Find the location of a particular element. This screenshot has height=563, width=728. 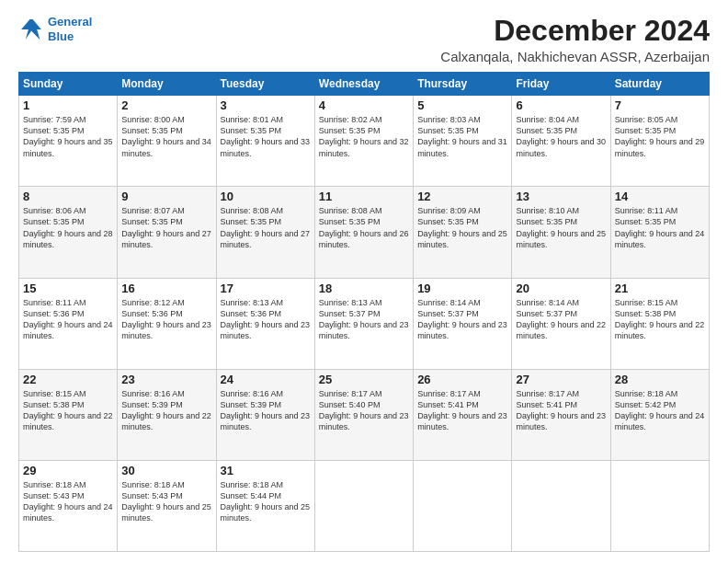

day-number: 2 is located at coordinates (166, 105).